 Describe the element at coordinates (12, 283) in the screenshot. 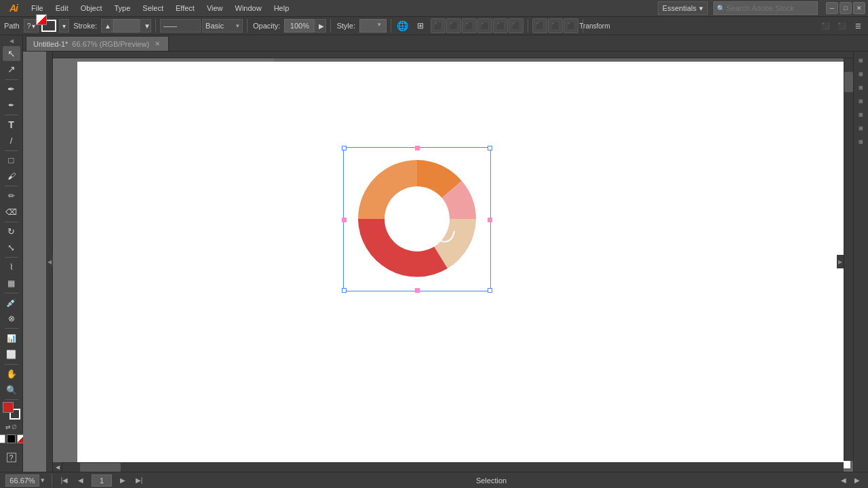

I see `tool-gradient: ▦` at that location.